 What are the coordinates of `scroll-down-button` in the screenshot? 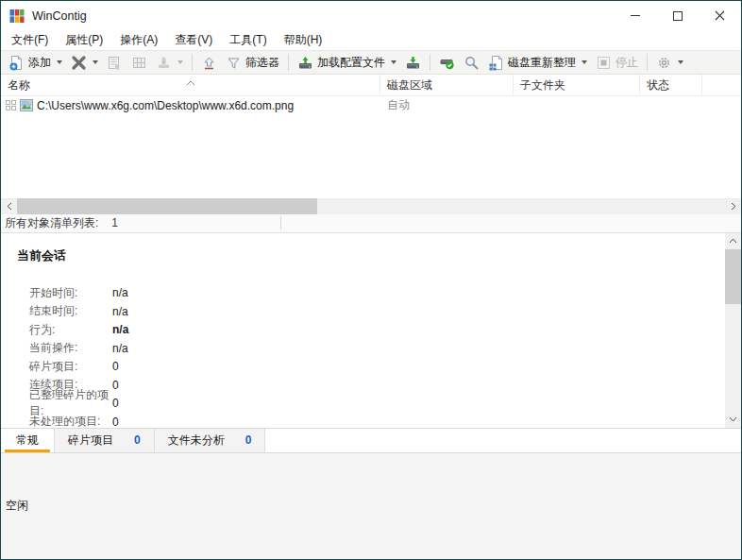 It's located at (733, 419).